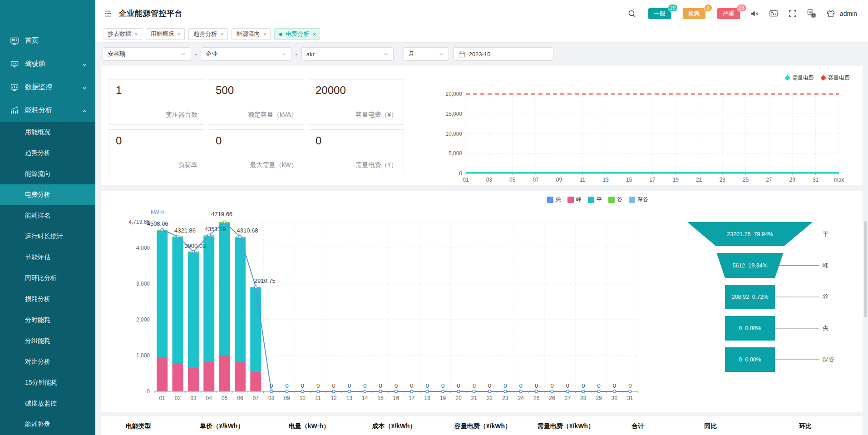  I want to click on svg-text: 18, so click(428, 398).